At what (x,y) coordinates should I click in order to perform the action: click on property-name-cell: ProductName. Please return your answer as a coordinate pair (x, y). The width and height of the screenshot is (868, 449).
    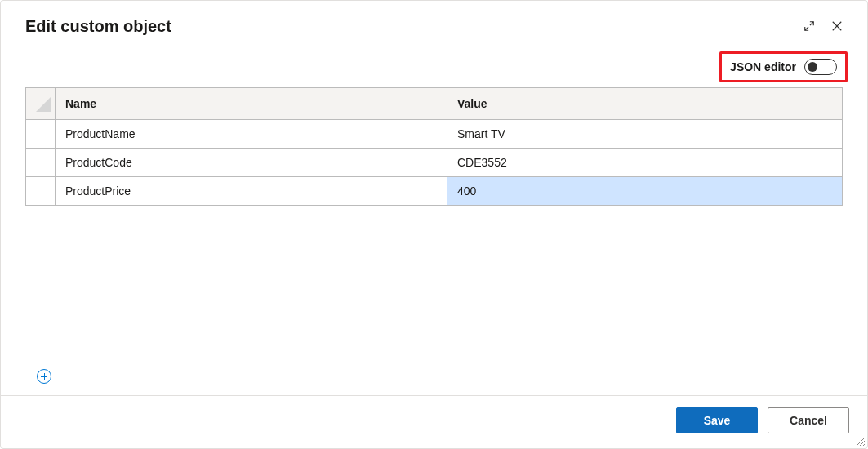
    Looking at the image, I should click on (251, 134).